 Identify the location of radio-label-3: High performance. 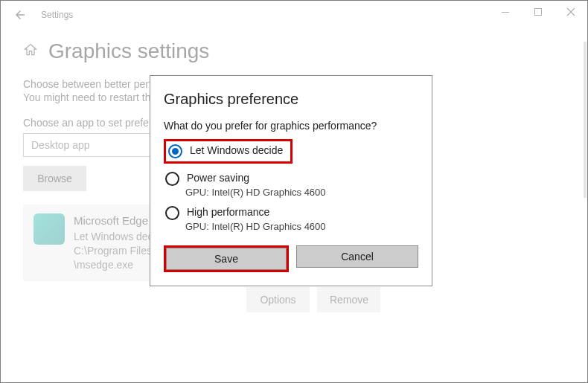
(228, 212).